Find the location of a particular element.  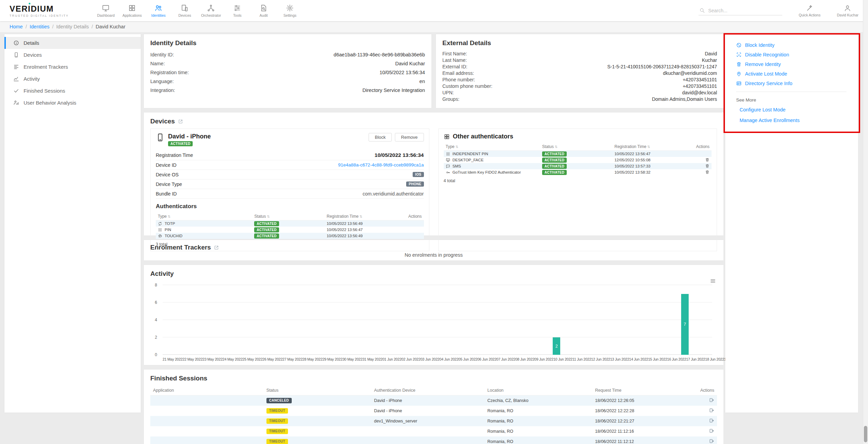

x-axis-label: 22 May 2022 is located at coordinates (193, 359).